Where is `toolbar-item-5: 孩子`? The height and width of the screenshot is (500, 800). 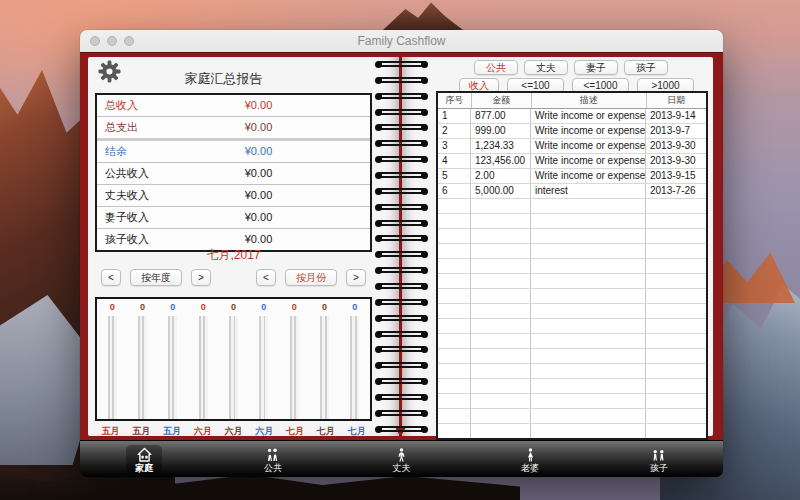
toolbar-item-5: 孩子 is located at coordinates (658, 460).